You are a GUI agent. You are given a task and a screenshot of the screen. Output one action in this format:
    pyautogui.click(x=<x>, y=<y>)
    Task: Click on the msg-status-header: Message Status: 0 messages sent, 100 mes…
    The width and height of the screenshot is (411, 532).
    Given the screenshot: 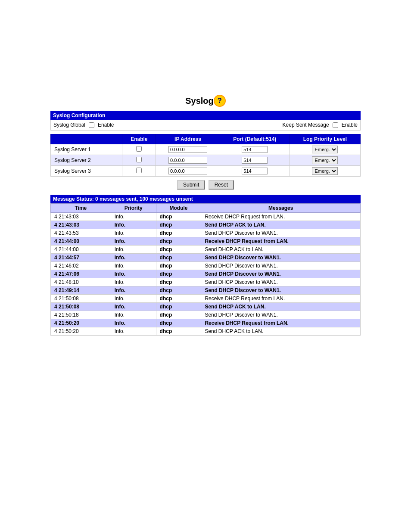 What is the action you would take?
    pyautogui.click(x=206, y=199)
    